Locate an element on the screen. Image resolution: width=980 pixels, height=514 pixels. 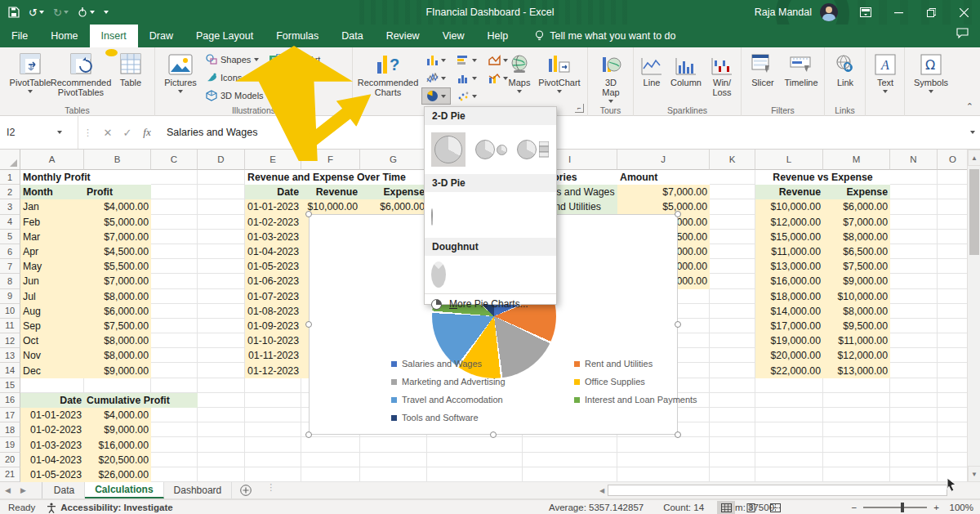
tell-me-box: Tell me what you want to do is located at coordinates (604, 36).